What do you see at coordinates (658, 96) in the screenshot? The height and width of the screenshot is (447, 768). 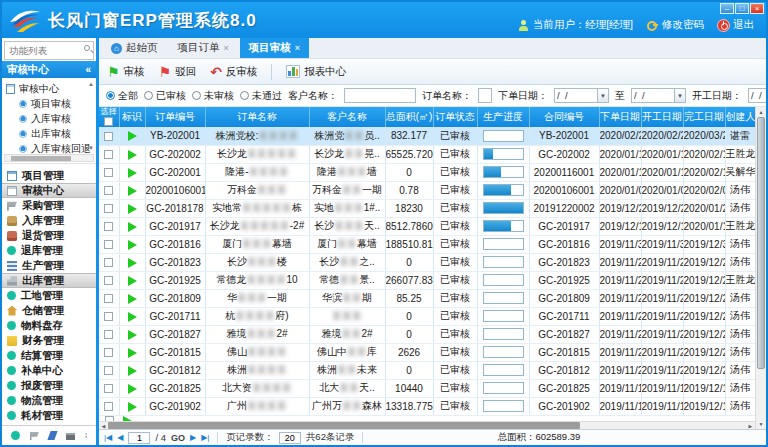 I see `order-date-to-picker: ▼` at bounding box center [658, 96].